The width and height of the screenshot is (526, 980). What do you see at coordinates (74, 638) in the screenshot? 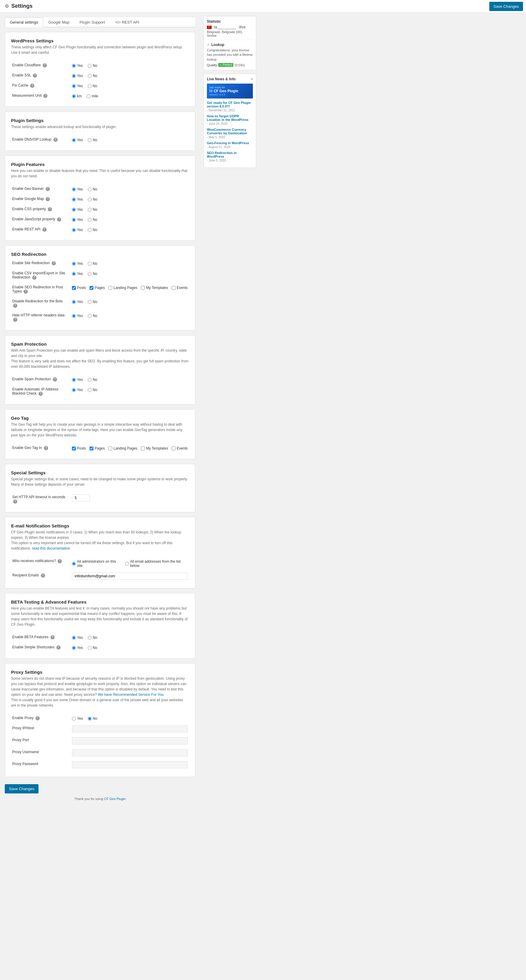
I see `enable-beta-yes-radio` at bounding box center [74, 638].